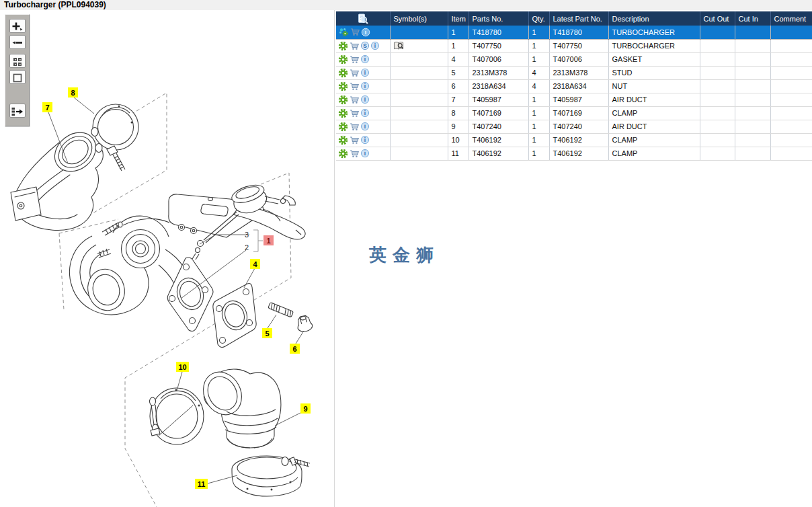  Describe the element at coordinates (365, 100) in the screenshot. I see `svg-text: i` at that location.